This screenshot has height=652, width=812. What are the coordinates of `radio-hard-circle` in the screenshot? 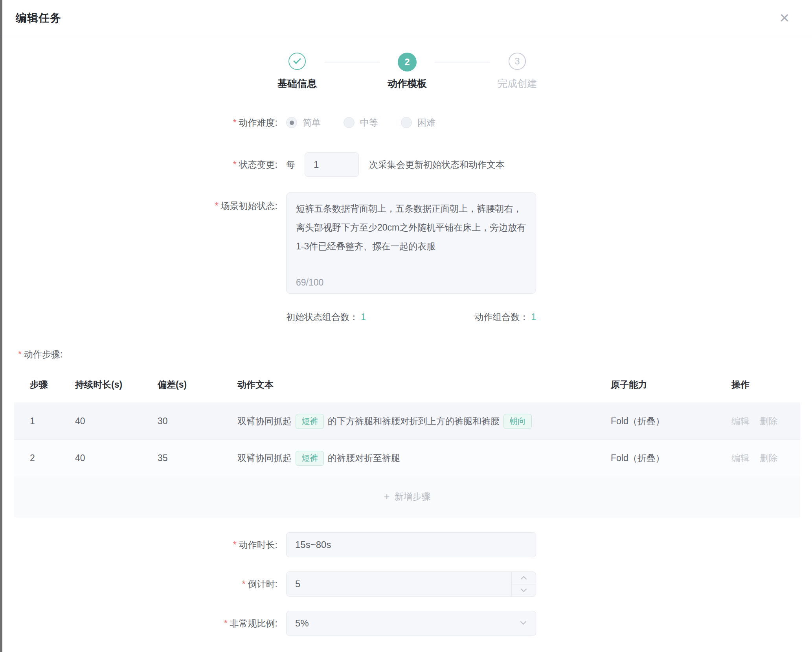 It's located at (406, 123).